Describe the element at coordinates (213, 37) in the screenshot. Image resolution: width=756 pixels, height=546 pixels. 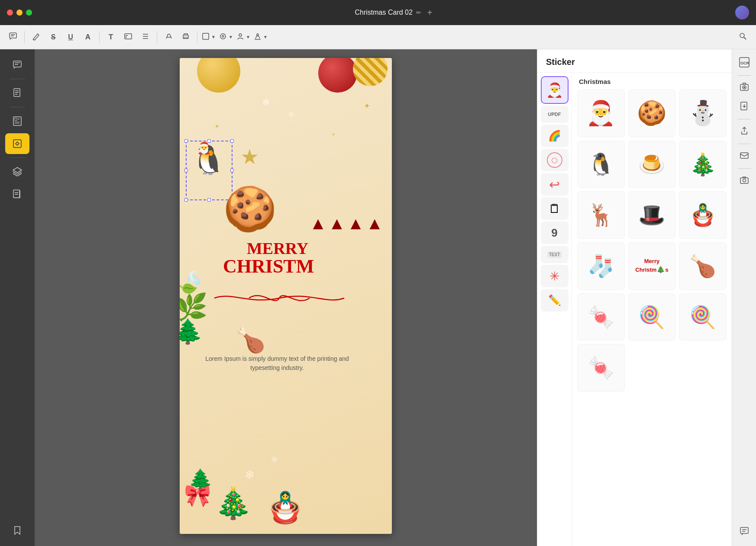
I see `shape-dropdown-icon: ▼` at that location.